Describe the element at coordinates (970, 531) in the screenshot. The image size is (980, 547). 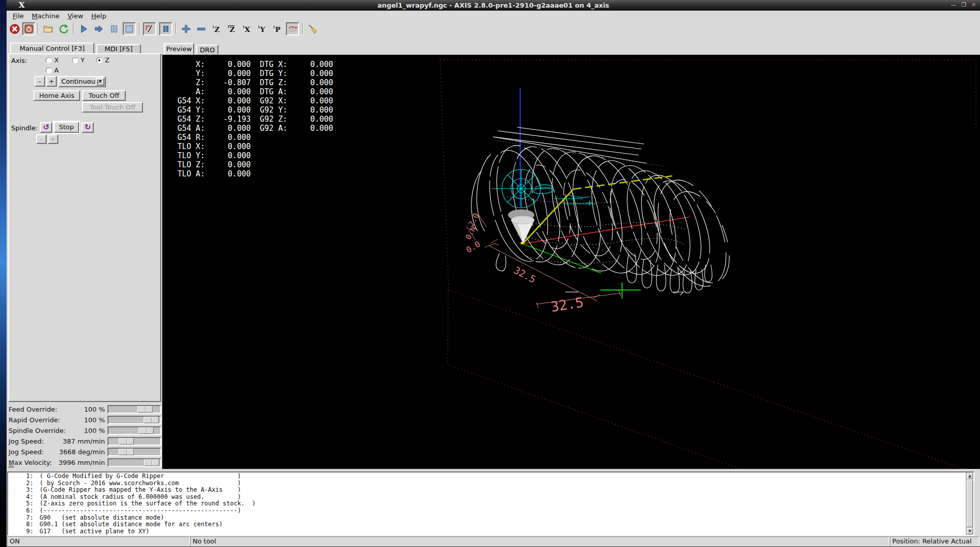
I see `scroll-down-icon: ▼` at that location.